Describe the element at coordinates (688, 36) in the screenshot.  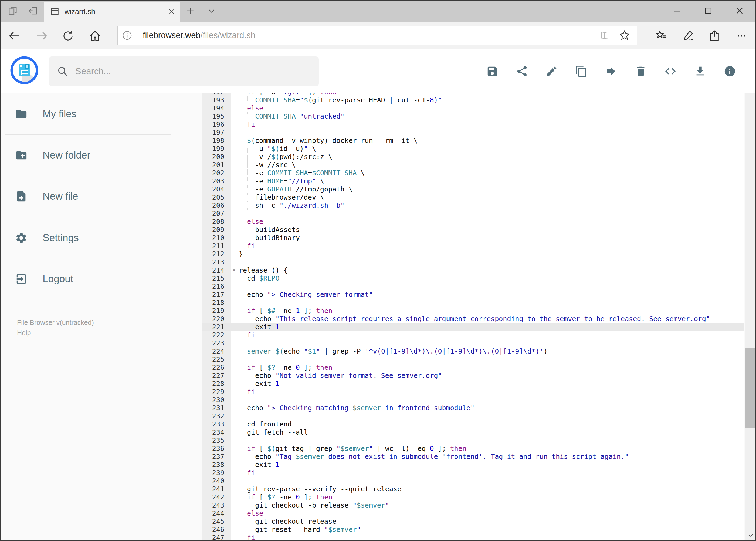
I see `annotate-pen-icon` at that location.